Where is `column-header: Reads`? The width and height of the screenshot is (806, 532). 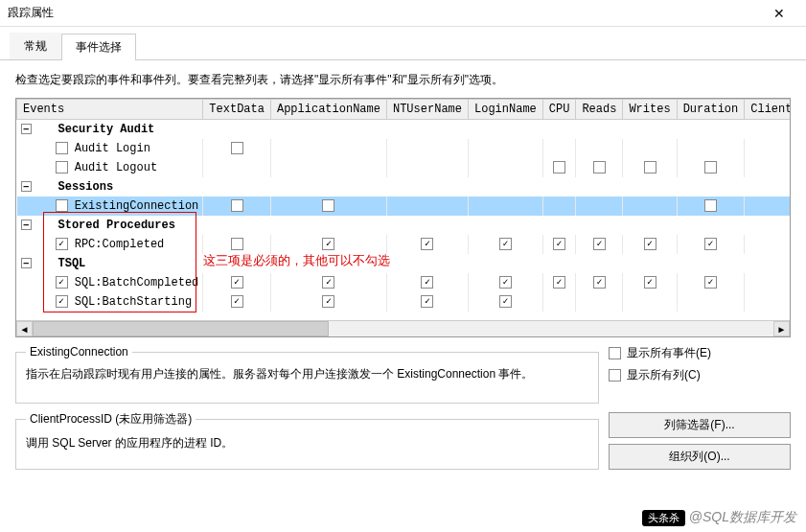
column-header: Reads is located at coordinates (600, 109).